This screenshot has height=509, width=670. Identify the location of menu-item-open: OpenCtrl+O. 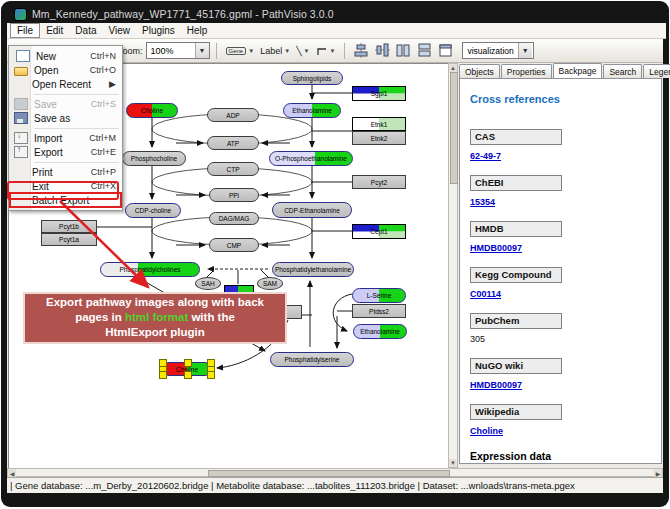
(66, 70).